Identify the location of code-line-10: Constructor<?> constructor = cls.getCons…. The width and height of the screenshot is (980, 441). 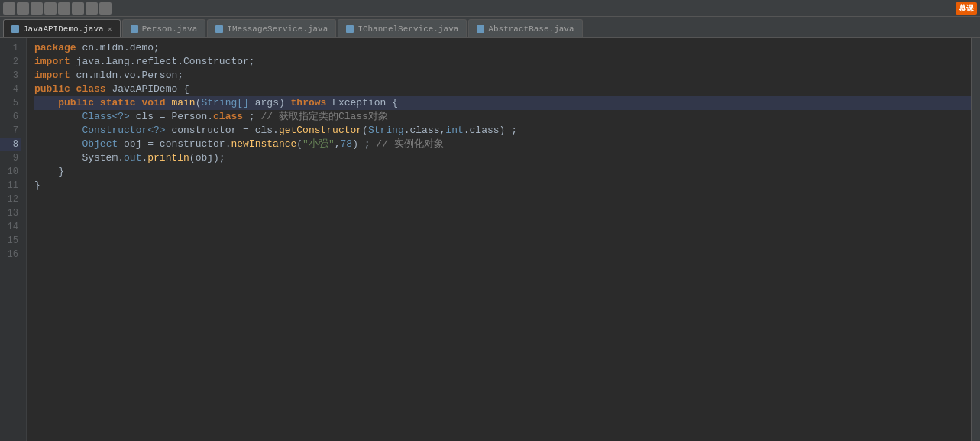
(503, 131).